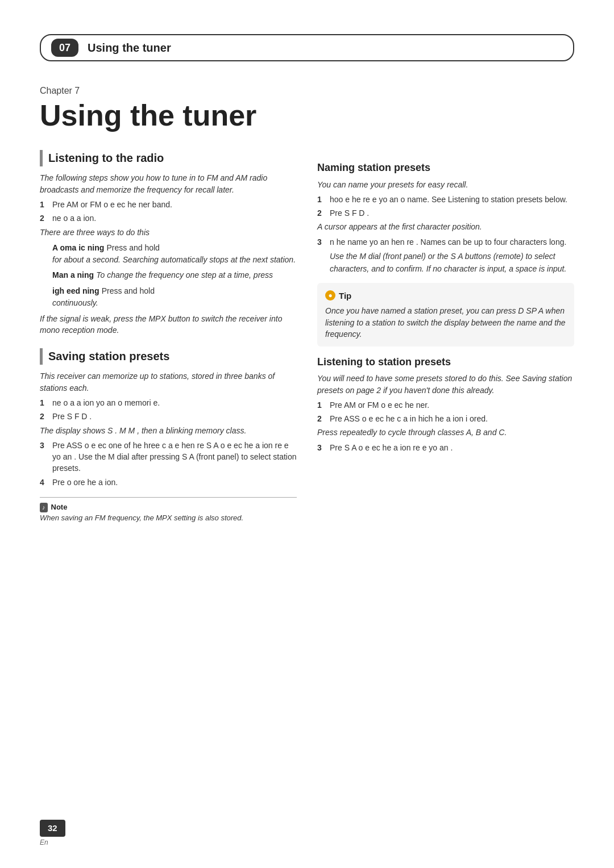 The image size is (614, 868). Describe the element at coordinates (168, 205) in the screenshot. I see `step-1a: 1 Pre AM or FM o e ec he ner band.` at that location.